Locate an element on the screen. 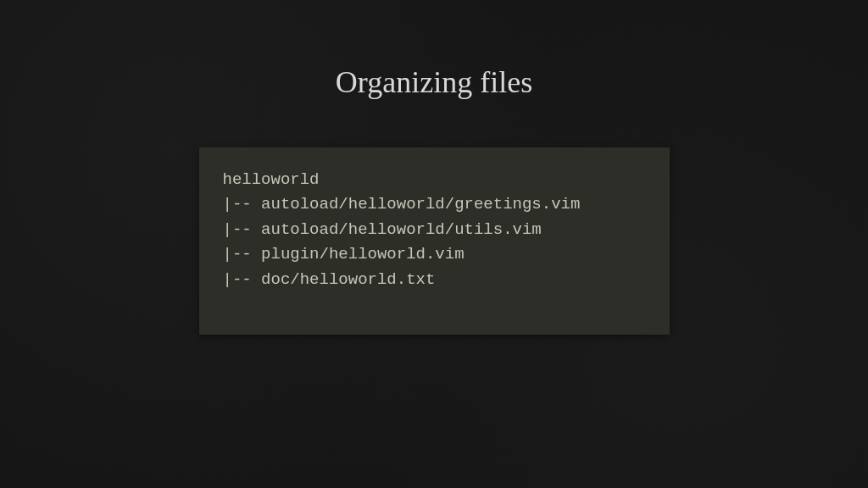  code-line: |-- autoload/helloworld/utils.vim is located at coordinates (434, 230).